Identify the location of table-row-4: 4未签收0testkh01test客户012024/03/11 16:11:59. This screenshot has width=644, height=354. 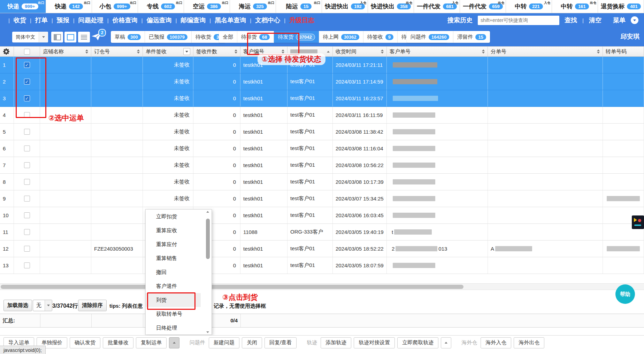
(322, 115).